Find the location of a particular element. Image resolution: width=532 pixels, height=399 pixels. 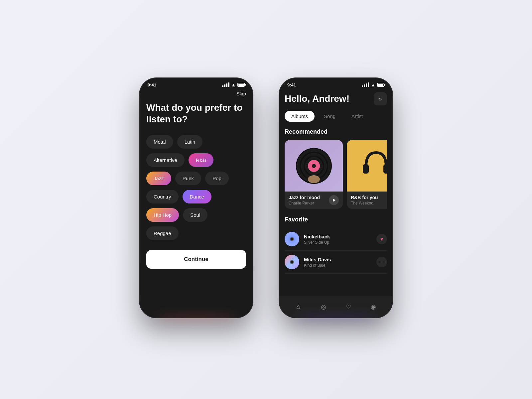

tab-albums: Albums is located at coordinates (300, 116).